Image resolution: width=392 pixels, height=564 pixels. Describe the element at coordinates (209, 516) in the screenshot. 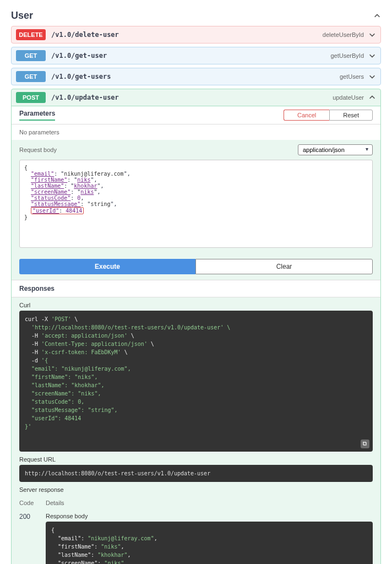

I see `response-body-label: Response body` at that location.